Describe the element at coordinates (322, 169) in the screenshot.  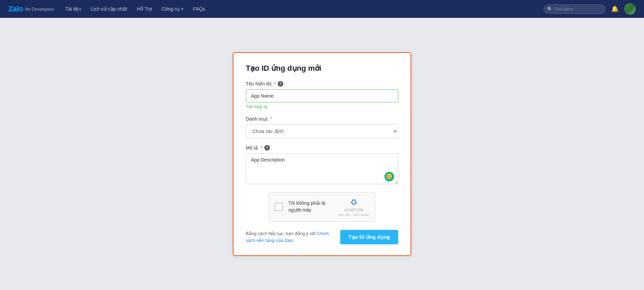
I see `description-wrapper: App Description 😊` at that location.